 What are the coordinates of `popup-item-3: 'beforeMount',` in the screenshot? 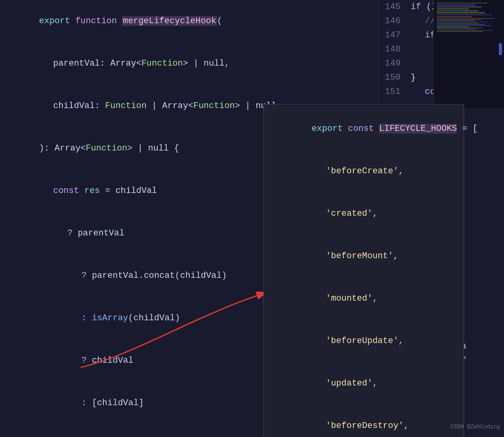 It's located at (364, 256).